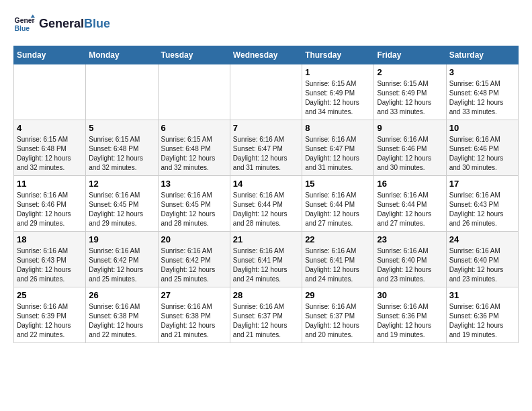 The width and height of the screenshot is (532, 411). I want to click on calendar-cell: 3 Sunrise: 6:15 AM Sunset: 6:48 PM Dayli…, so click(482, 93).